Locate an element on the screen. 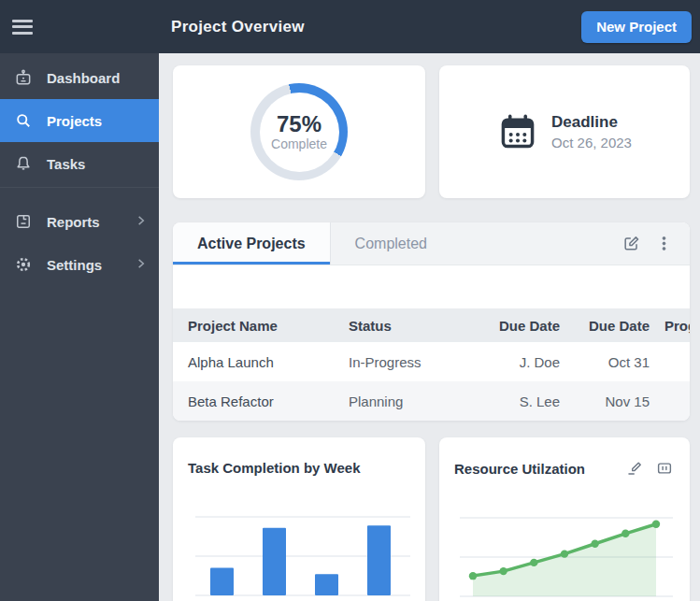 The image size is (700, 601). sidebar-item-label: Tasks is located at coordinates (65, 165).